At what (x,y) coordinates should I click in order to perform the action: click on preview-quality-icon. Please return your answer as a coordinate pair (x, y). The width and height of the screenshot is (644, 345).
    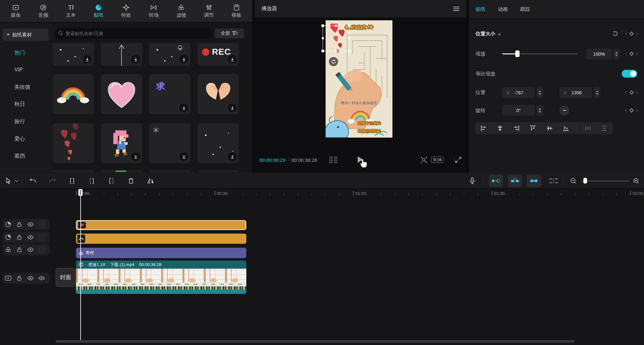
    Looking at the image, I should click on (424, 160).